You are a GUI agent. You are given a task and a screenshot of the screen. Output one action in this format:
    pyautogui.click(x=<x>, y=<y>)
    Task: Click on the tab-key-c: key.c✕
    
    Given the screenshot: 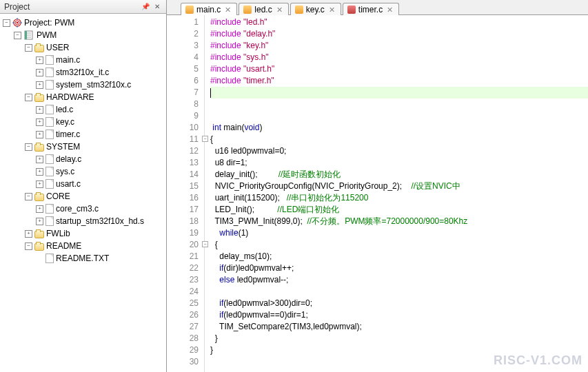 What is the action you would take?
    pyautogui.click(x=316, y=9)
    